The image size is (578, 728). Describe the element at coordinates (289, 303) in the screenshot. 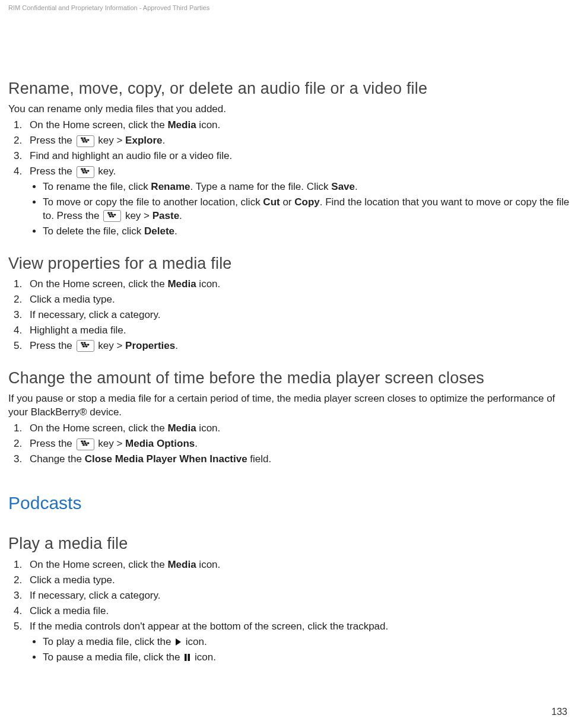

I see `section-view-properties: View properties for a media file On the …` at that location.